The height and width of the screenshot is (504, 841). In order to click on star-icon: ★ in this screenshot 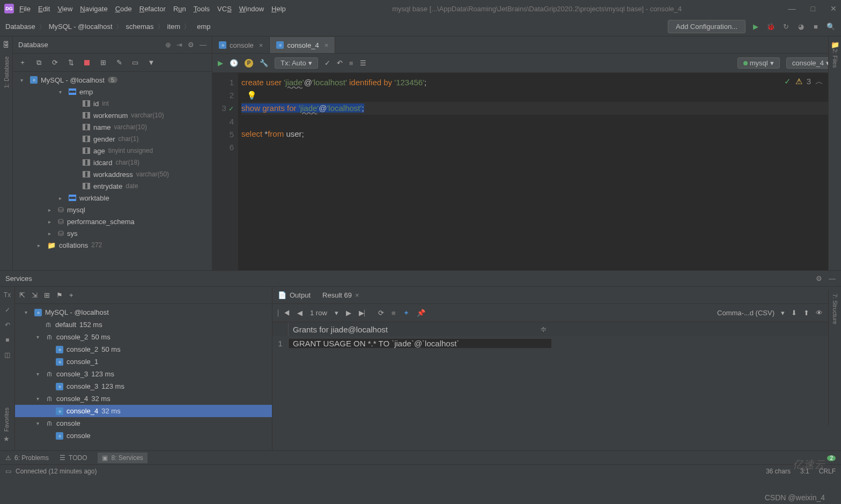, I will do `click(6, 439)`.